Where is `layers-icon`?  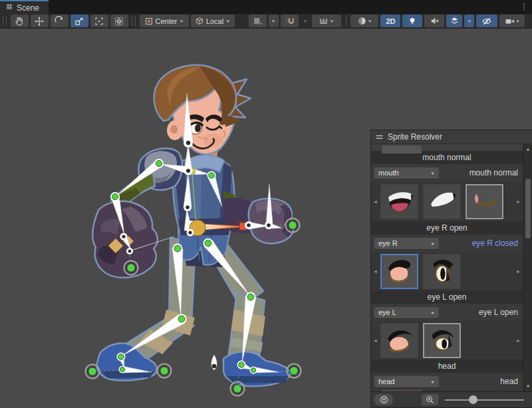 layers-icon is located at coordinates (455, 21).